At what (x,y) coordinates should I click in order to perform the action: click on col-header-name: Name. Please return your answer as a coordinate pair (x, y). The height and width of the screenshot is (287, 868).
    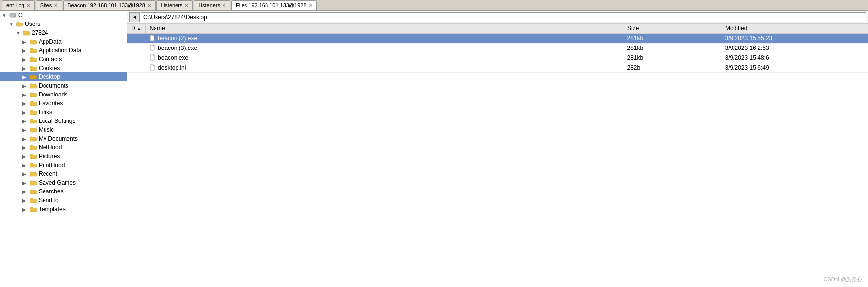
    Looking at the image, I should click on (384, 28).